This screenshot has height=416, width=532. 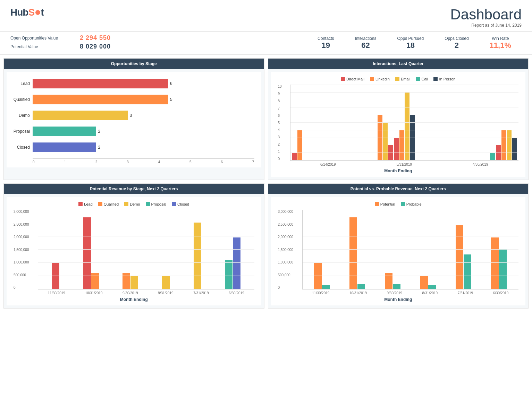 What do you see at coordinates (500, 43) in the screenshot?
I see `win-rate-metric: Win Rate 11,1%` at bounding box center [500, 43].